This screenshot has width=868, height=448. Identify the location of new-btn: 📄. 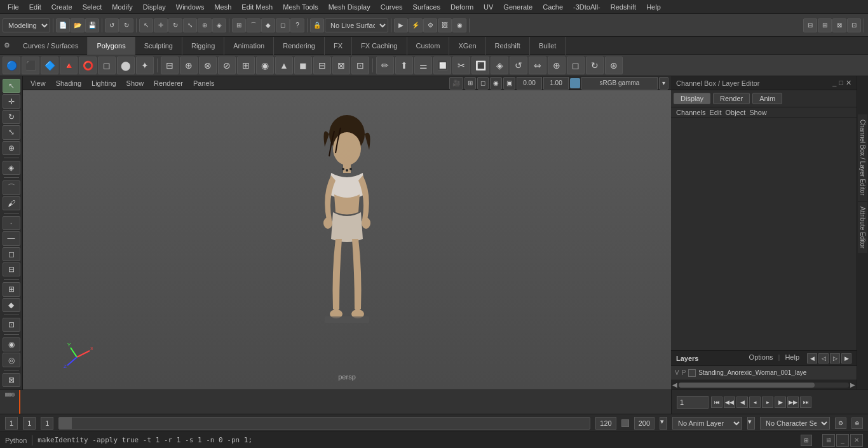
(63, 25).